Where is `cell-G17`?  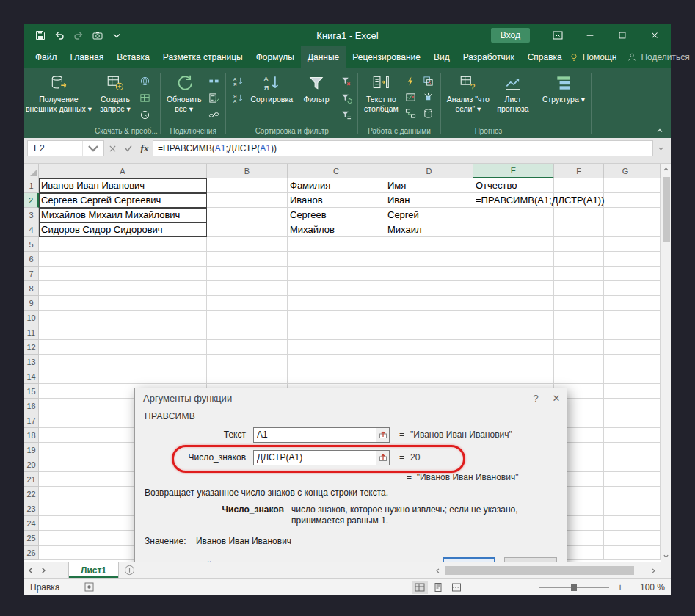 cell-G17 is located at coordinates (625, 421).